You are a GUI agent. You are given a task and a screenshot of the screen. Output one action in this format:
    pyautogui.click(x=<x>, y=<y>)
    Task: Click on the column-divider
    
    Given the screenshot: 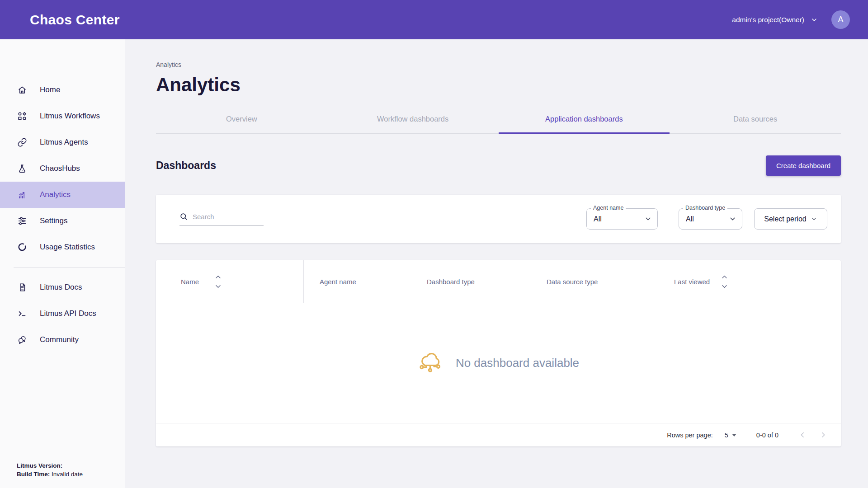 What is the action you would take?
    pyautogui.click(x=304, y=282)
    